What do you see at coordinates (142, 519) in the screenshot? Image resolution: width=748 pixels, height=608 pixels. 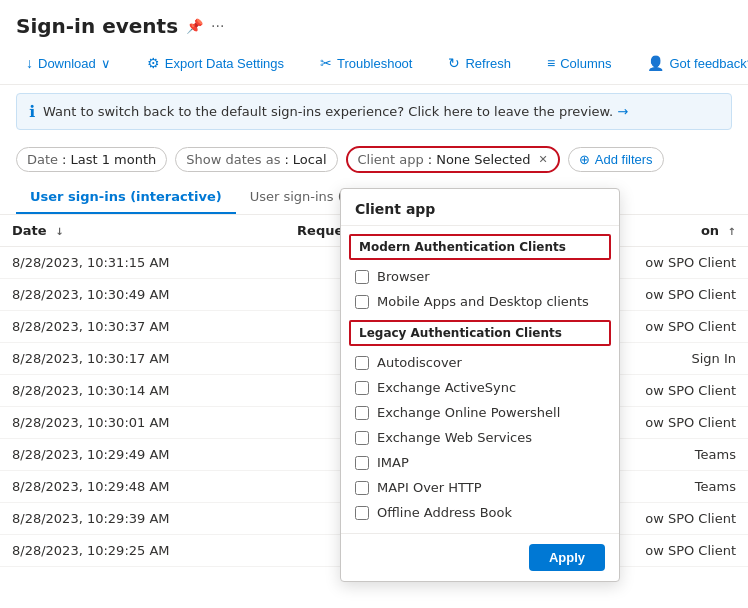 I see `cell-date: 8/28/2023, 10:29:39 AM` at bounding box center [142, 519].